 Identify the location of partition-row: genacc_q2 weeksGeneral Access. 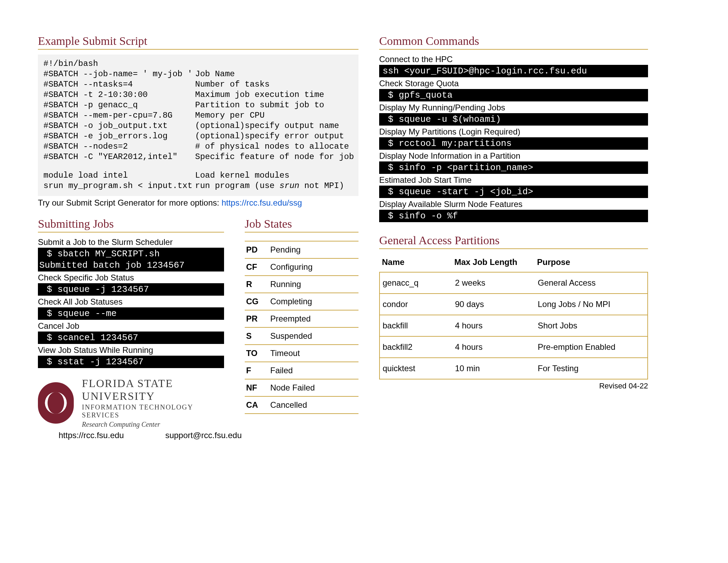
(514, 283).